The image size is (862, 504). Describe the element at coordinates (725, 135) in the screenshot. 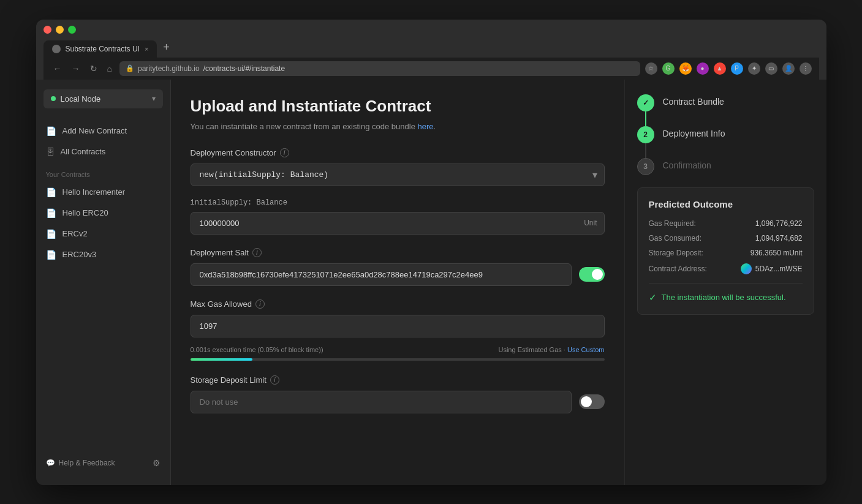

I see `stepper: ✓ Contract Bundle 2 Deployment Info` at that location.